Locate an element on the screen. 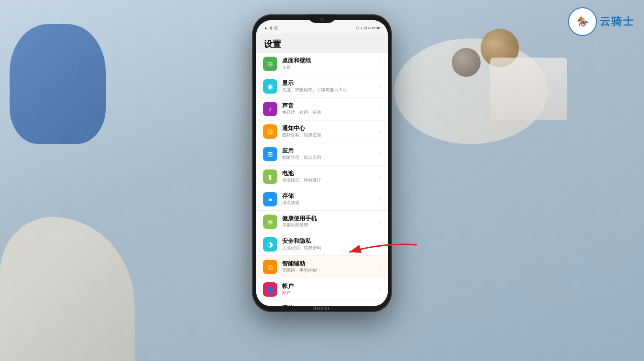 This screenshot has width=644, height=361. health-sub: 屏幕时间管理 is located at coordinates (331, 226).